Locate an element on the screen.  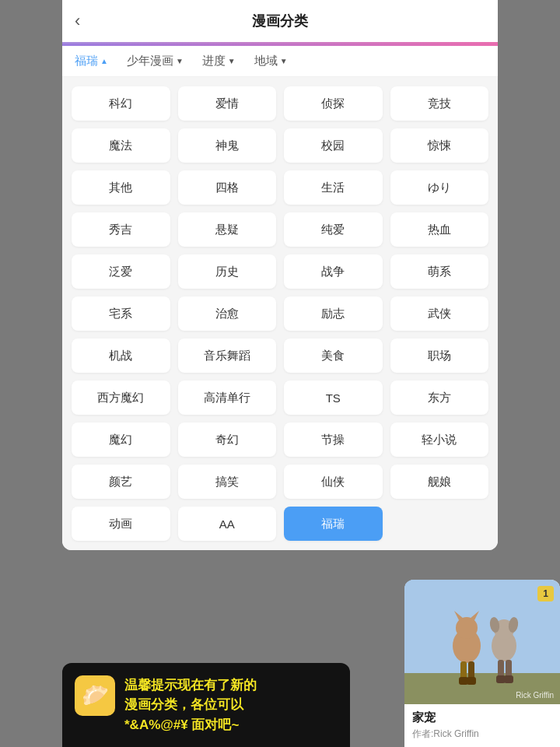
notif-text: 温馨提示现在有了新的漫画分类，各位可以*&A%@#¥ 面对吧~ is located at coordinates (191, 705).